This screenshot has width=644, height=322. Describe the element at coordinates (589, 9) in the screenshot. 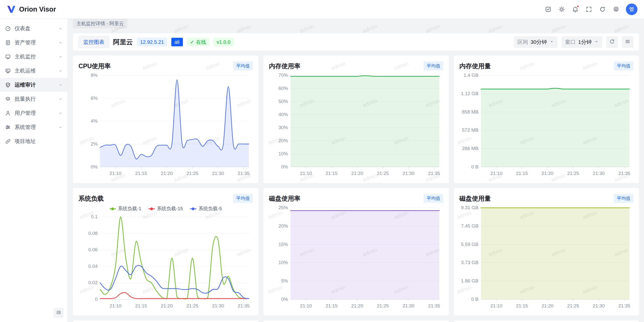

I see `topbar-actions: 管` at that location.